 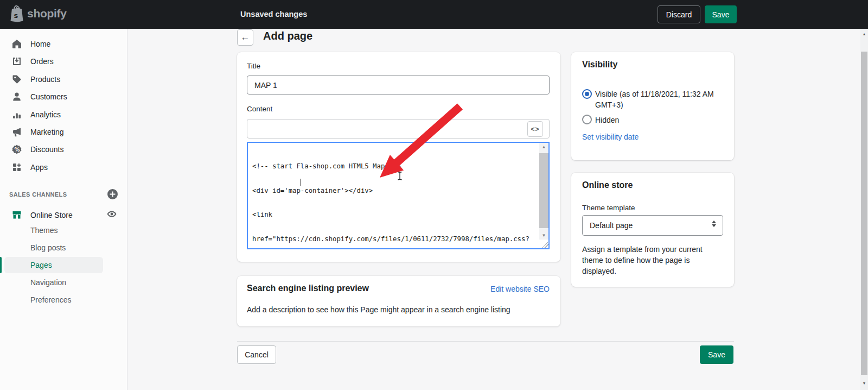 What do you see at coordinates (48, 248) in the screenshot?
I see `sidebar-item-blog-posts: Blog posts` at bounding box center [48, 248].